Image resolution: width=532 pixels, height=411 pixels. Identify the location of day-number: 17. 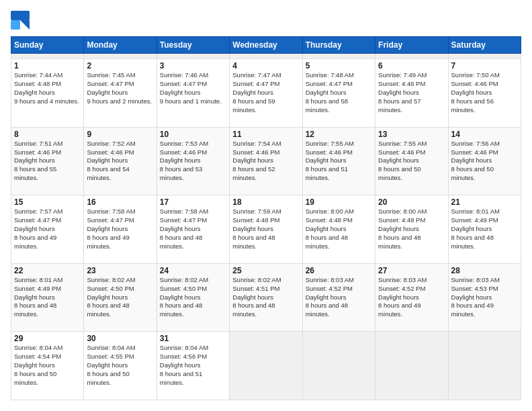
(193, 202).